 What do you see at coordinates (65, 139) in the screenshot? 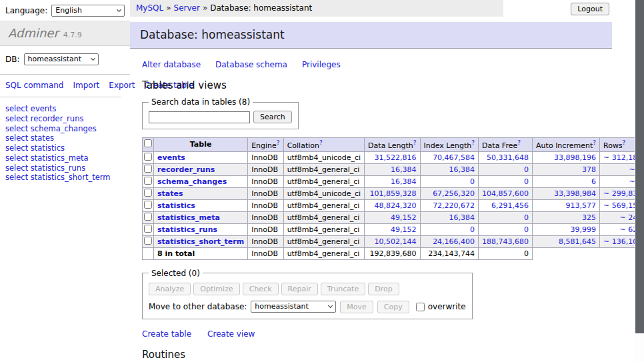
I see `sidebar-table-link: select states` at bounding box center [65, 139].